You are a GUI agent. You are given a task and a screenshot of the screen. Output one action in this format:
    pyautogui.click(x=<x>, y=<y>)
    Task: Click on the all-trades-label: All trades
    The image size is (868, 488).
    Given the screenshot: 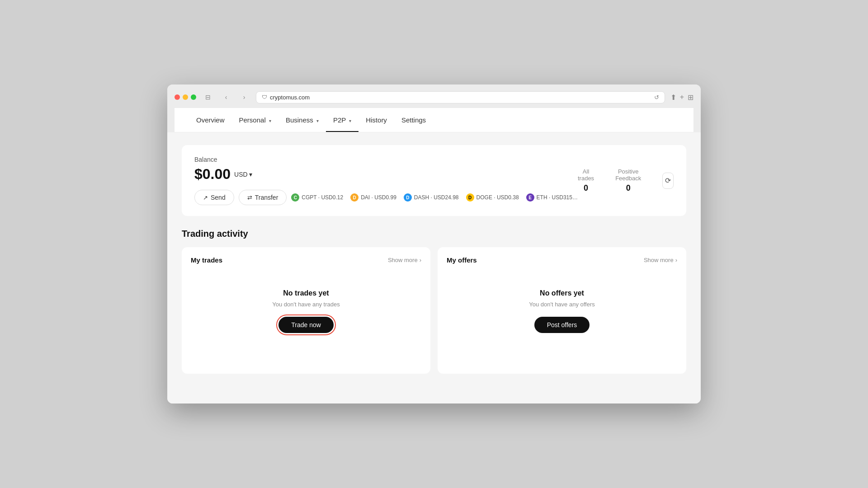 What is the action you would take?
    pyautogui.click(x=586, y=175)
    